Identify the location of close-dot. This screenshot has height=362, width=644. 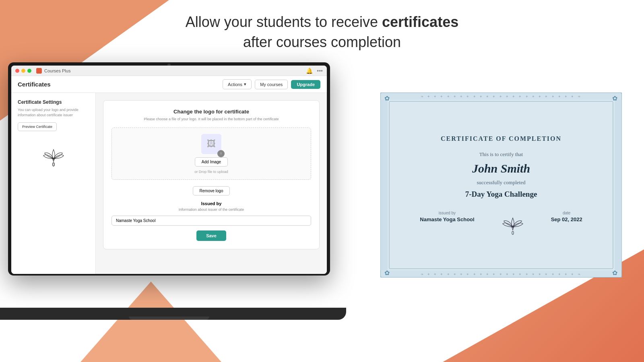
(17, 71).